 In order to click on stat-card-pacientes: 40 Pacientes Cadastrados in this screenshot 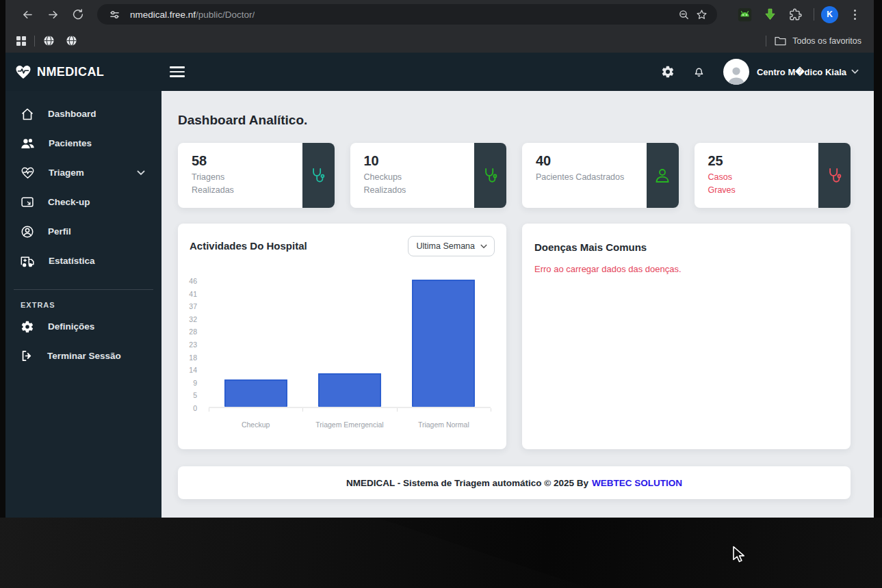, I will do `click(601, 175)`.